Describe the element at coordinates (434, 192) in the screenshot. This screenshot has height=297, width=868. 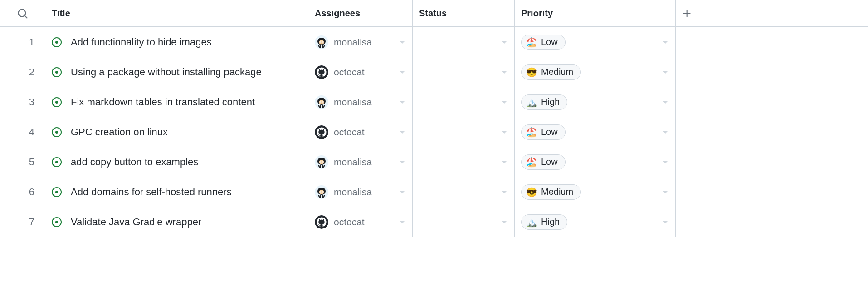
I see `table-row: 6Add domains for self-hosted runnersmona…` at that location.